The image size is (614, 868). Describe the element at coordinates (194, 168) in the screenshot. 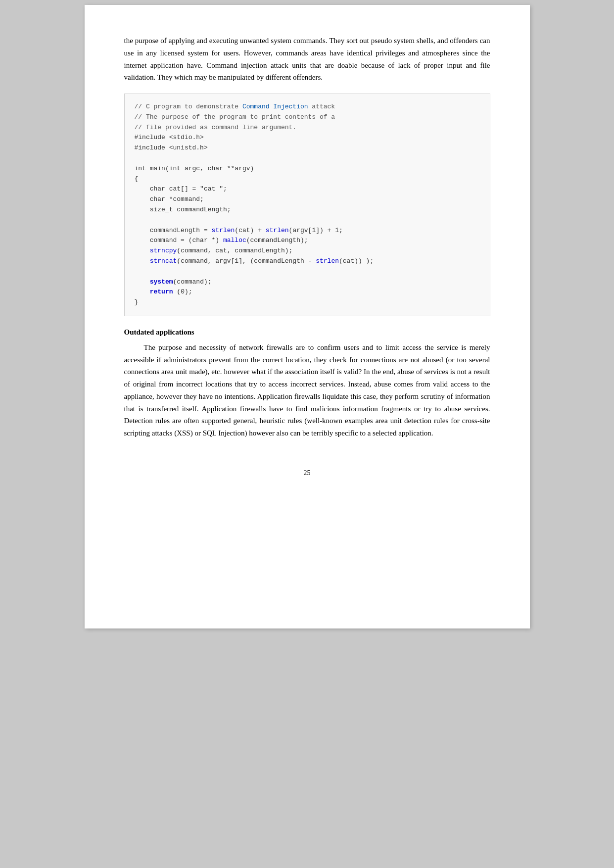

I see `code-line-7: int main(int argc, char **argv)` at that location.